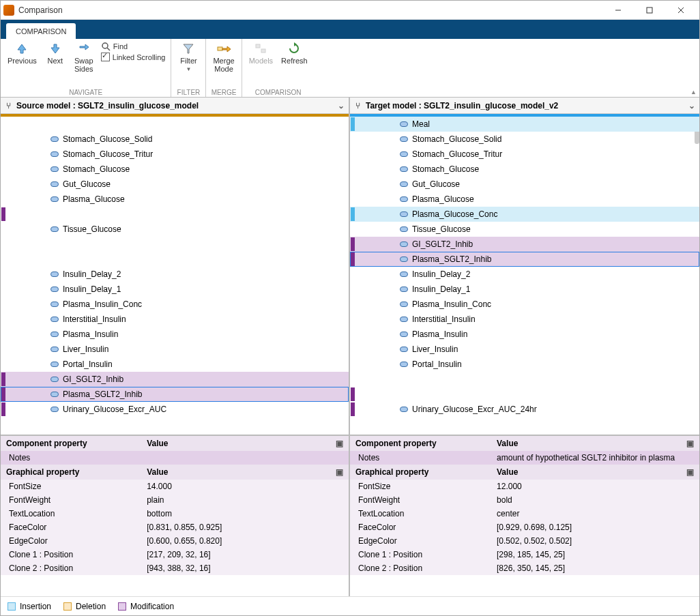 The image size is (700, 616). I want to click on row-label: Urinary_Glucose_Excr_AUC, so click(115, 409).